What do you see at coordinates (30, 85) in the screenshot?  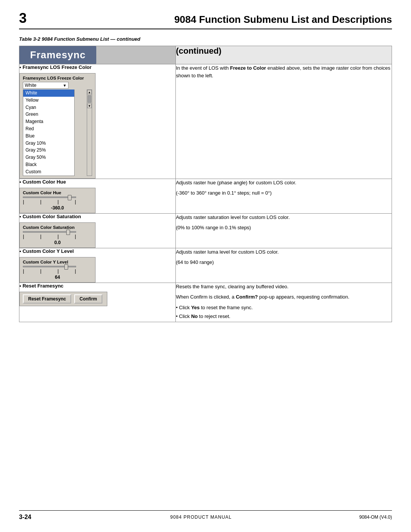 I see `freeze-color-selected: White` at bounding box center [30, 85].